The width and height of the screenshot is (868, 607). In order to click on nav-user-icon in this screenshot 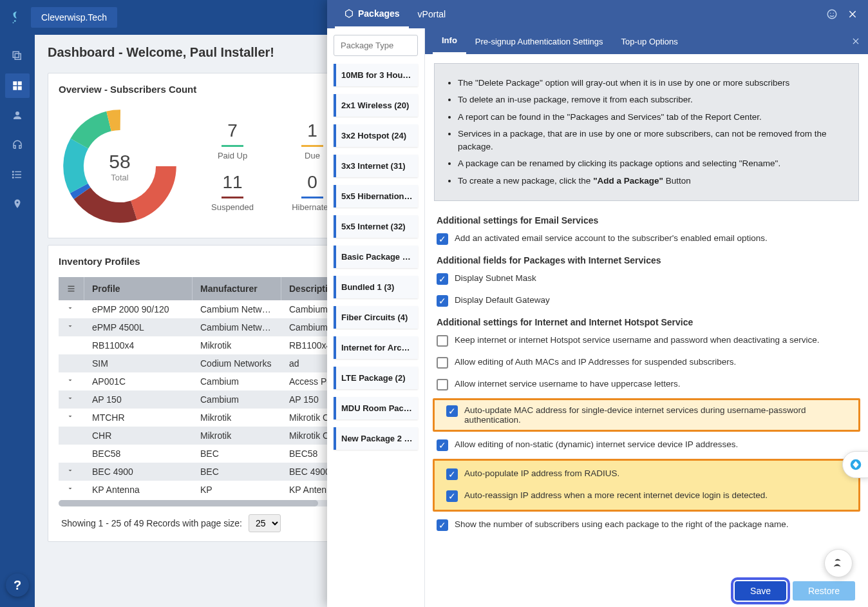, I will do `click(17, 115)`.